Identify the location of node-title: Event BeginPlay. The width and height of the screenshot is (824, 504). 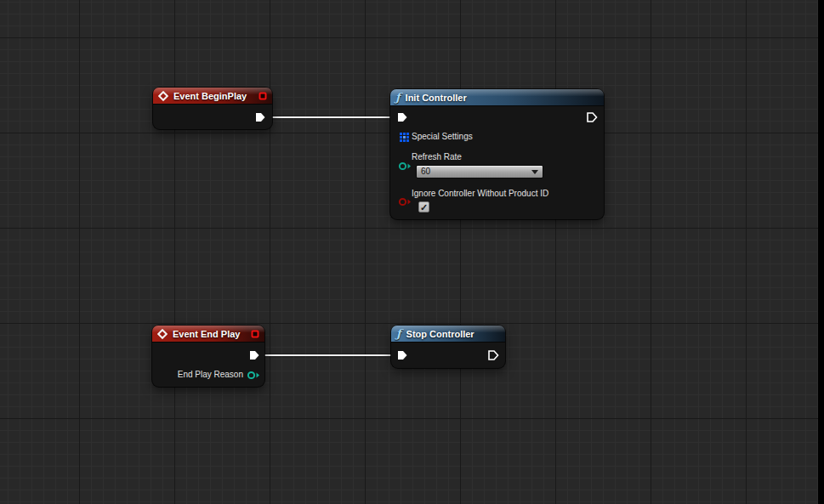
(210, 96).